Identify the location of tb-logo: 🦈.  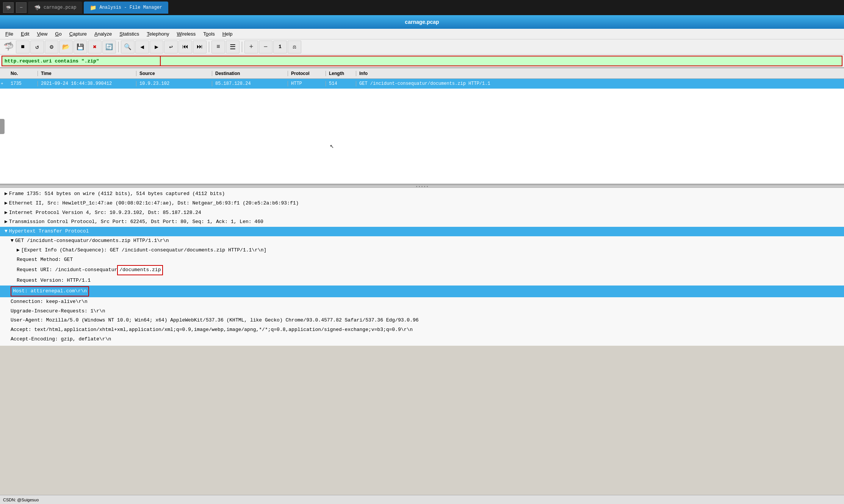
(8, 47).